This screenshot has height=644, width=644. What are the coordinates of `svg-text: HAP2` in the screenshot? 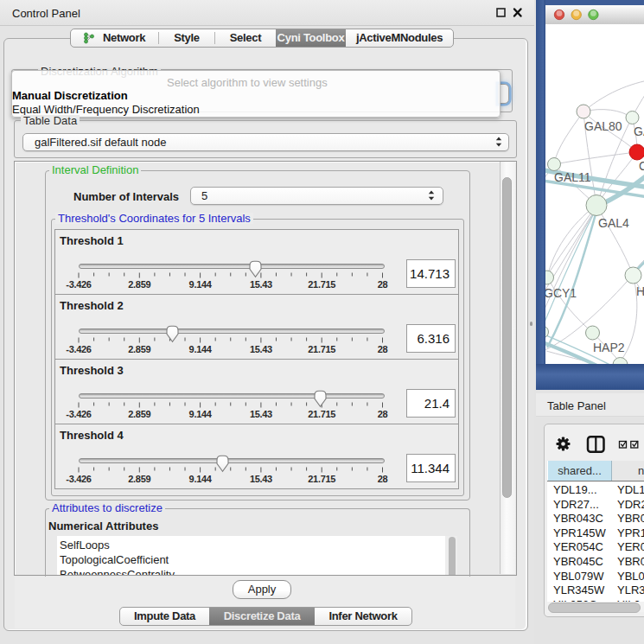 It's located at (609, 348).